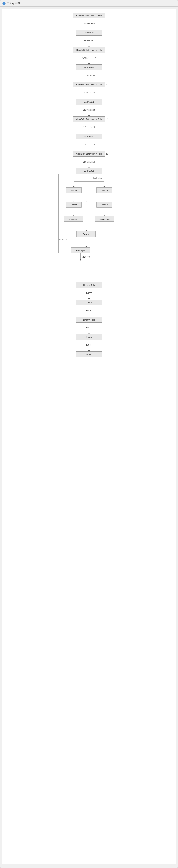  I want to click on maxpool1-section: MaxPool2x2 1x64x112x112, so click(89, 38).